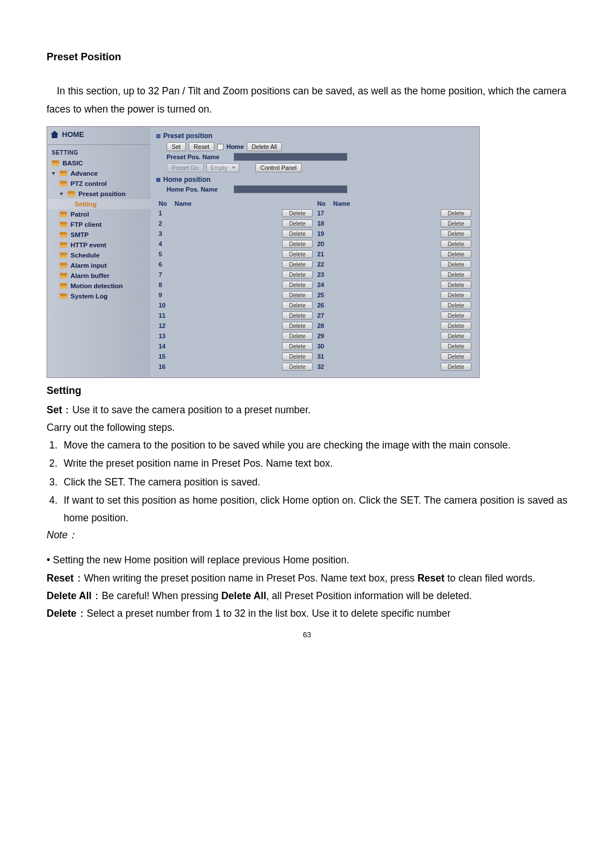 This screenshot has width=614, height=868. Describe the element at coordinates (264, 147) in the screenshot. I see `delete-all-button: Delete All` at that location.